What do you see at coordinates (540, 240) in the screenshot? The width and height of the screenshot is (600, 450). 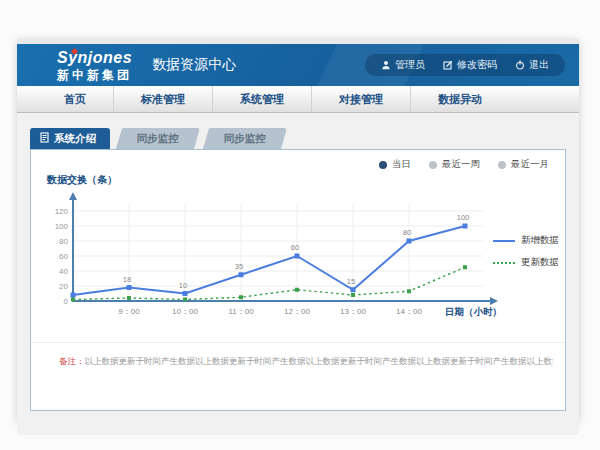 I see `legend-label: 新增数据` at bounding box center [540, 240].